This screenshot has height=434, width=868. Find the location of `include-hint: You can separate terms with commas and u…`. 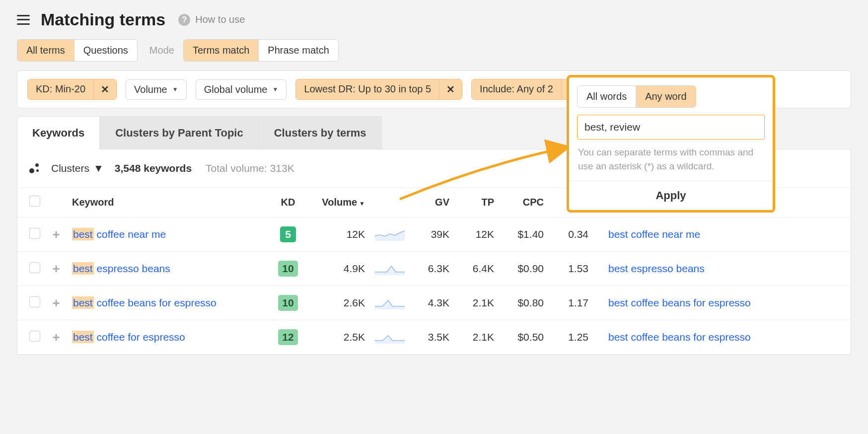

include-hint: You can separate terms with commas and u… is located at coordinates (671, 159).